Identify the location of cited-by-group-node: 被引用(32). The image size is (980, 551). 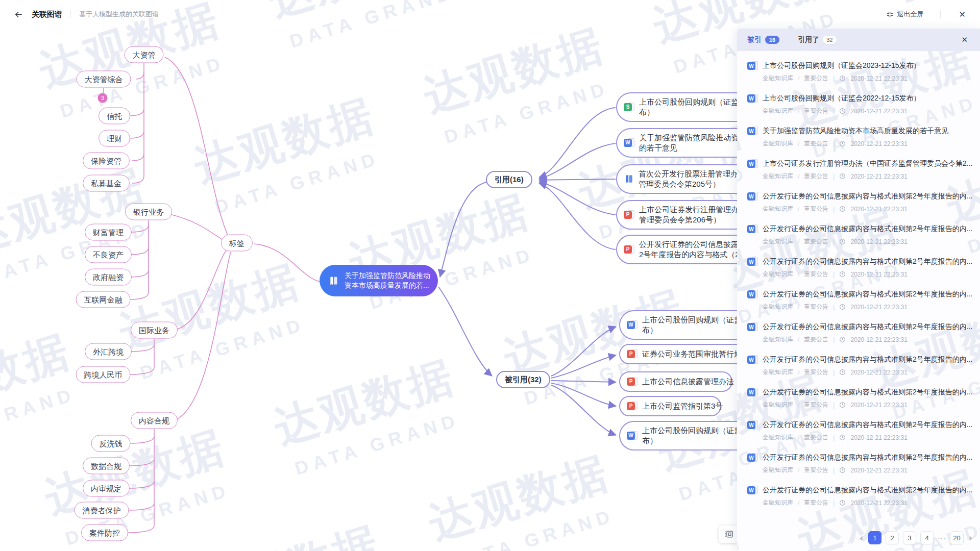
(523, 380).